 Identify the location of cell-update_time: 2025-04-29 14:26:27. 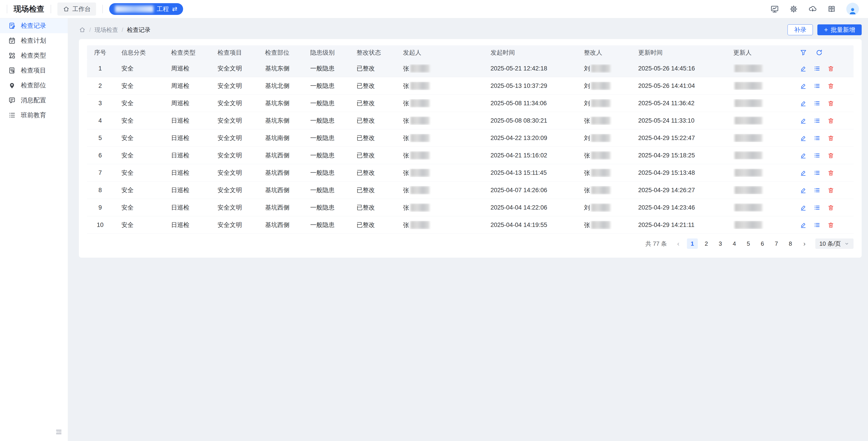
(677, 191).